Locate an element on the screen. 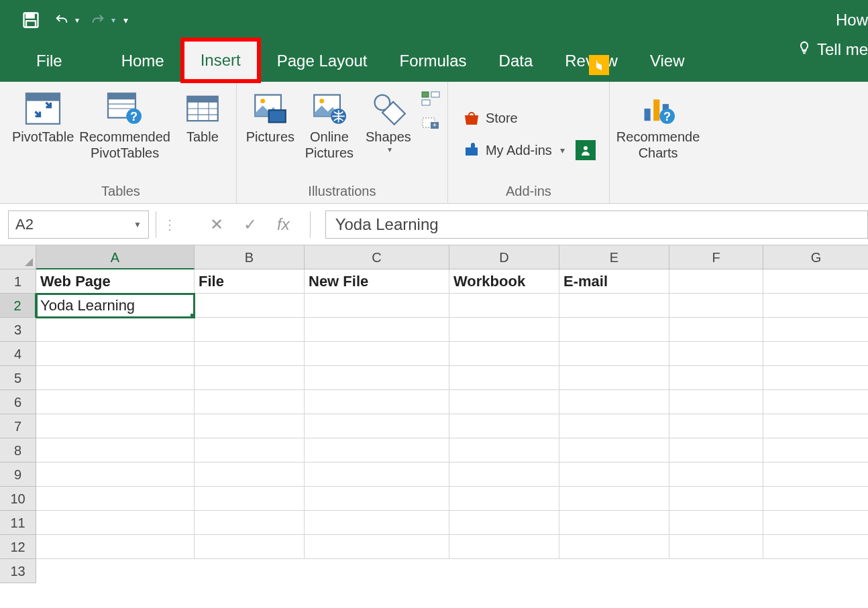  cell-G12 is located at coordinates (816, 547).